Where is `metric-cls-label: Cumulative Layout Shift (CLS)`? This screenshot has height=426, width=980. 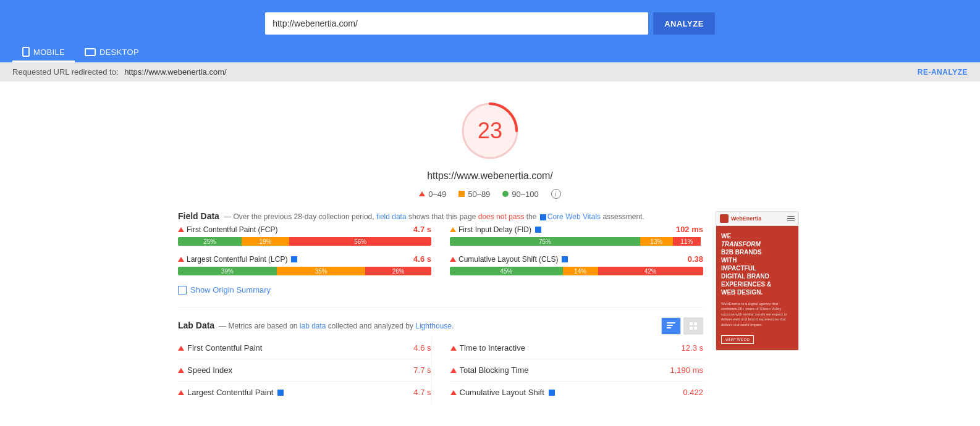 metric-cls-label: Cumulative Layout Shift (CLS) is located at coordinates (509, 259).